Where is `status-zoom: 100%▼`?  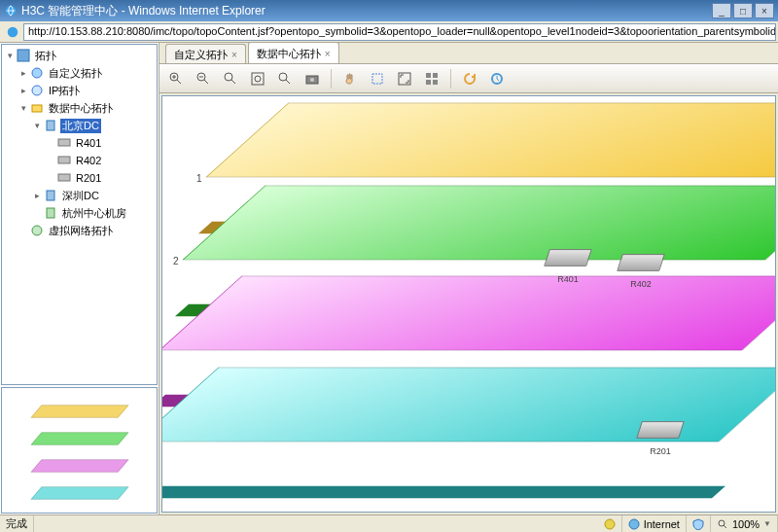
status-zoom: 100%▼ is located at coordinates (745, 523).